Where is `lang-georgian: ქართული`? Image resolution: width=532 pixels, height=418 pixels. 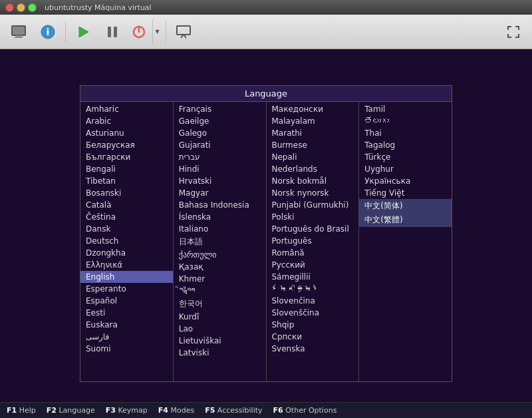 lang-georgian: ქართული is located at coordinates (219, 255).